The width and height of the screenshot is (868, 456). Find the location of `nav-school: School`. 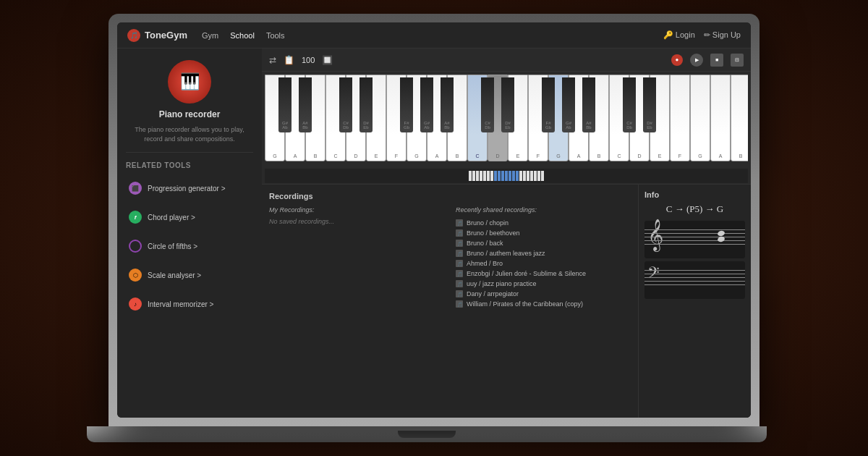

nav-school: School is located at coordinates (242, 35).